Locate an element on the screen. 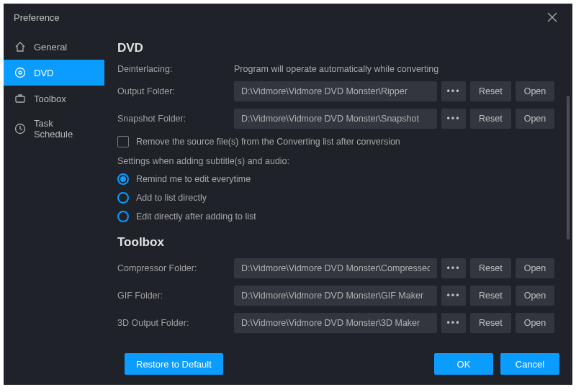 This screenshot has width=576, height=392. close-icon is located at coordinates (552, 17).